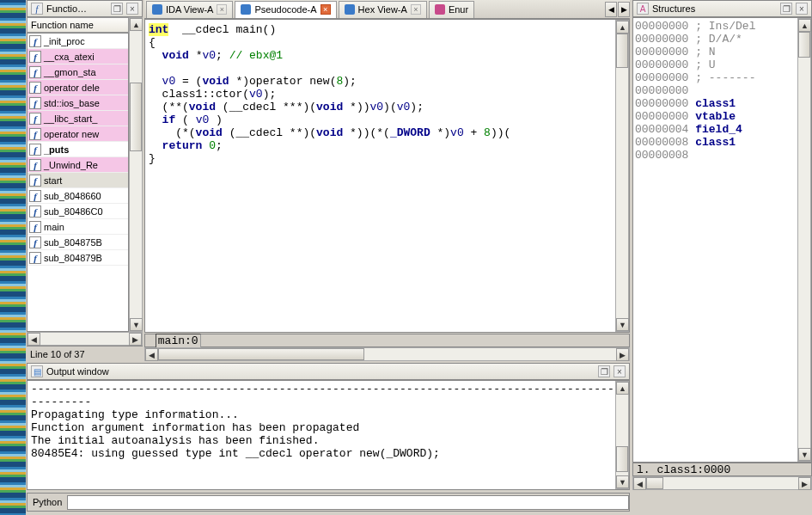 Image resolution: width=812 pixels, height=515 pixels. What do you see at coordinates (47, 502) in the screenshot?
I see `python-label: Python` at bounding box center [47, 502].